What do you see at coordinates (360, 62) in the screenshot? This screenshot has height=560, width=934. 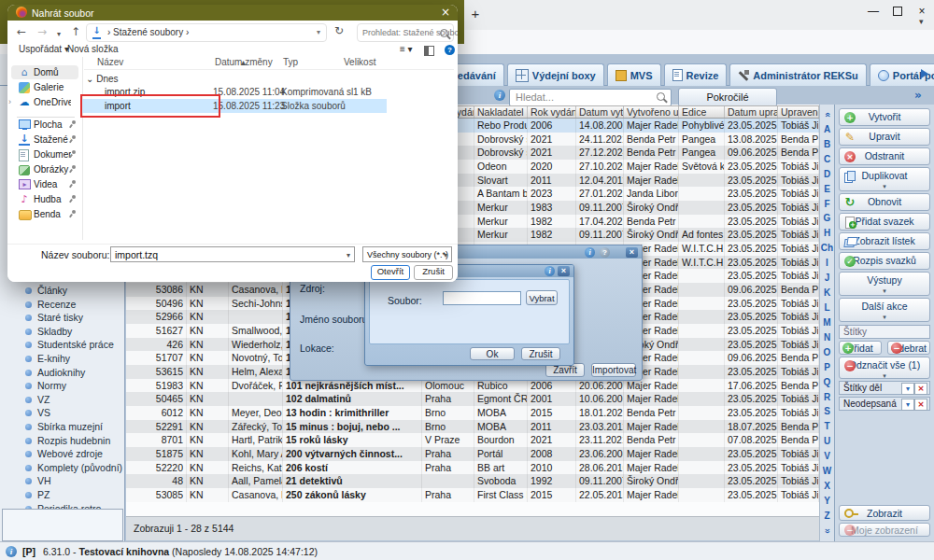 I see `column-size: Velikost` at bounding box center [360, 62].